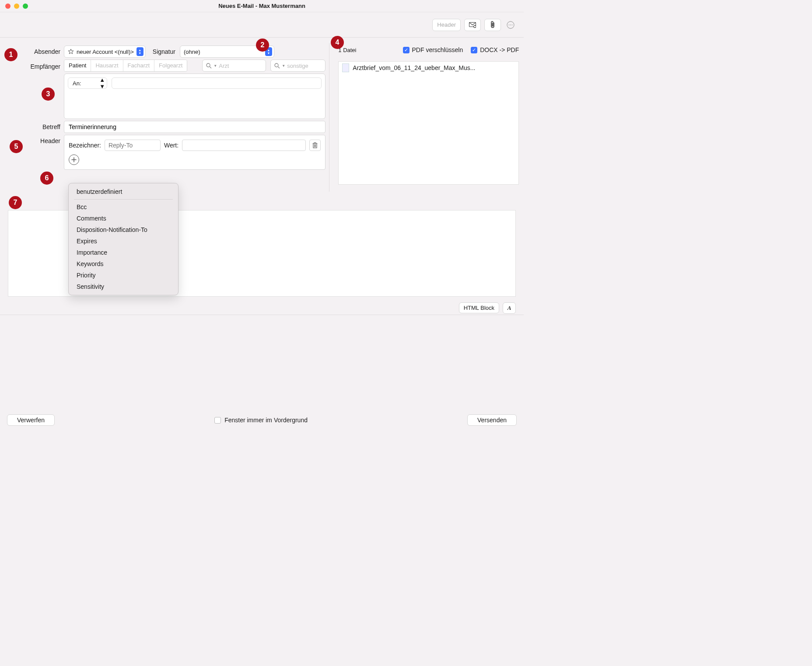 The image size is (812, 666). I want to click on menu-item-benutzerdefiniert: benutzerdefiniert, so click(123, 192).